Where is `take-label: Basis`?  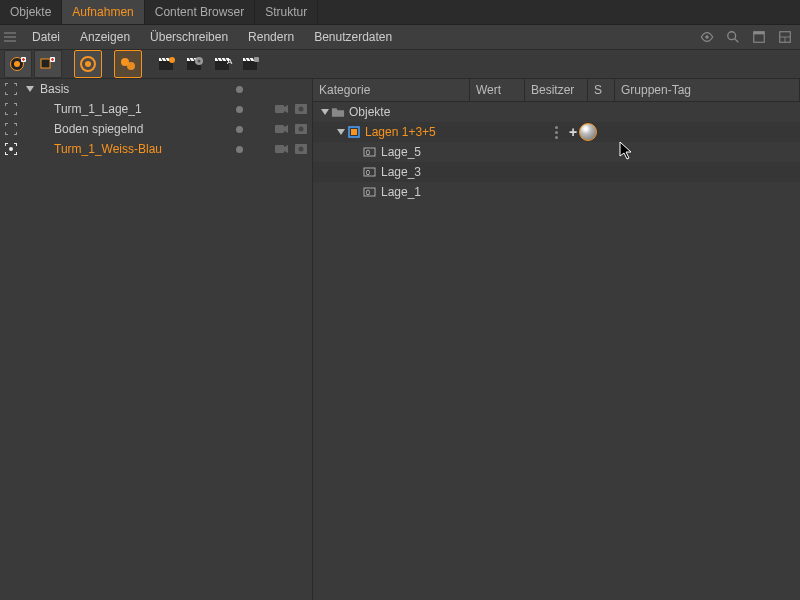 take-label: Basis is located at coordinates (133, 89).